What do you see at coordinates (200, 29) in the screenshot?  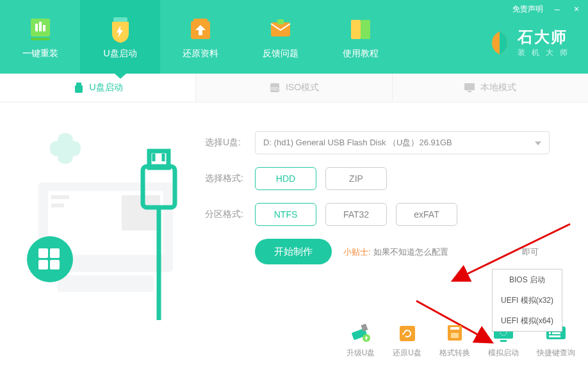 I see `restore-icon` at bounding box center [200, 29].